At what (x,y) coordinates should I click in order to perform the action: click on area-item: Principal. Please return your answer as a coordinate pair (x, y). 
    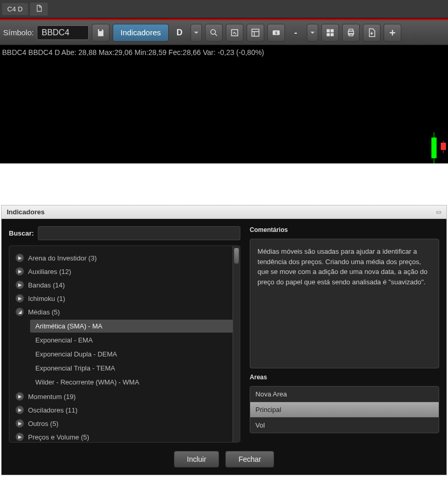
    Looking at the image, I should click on (345, 410).